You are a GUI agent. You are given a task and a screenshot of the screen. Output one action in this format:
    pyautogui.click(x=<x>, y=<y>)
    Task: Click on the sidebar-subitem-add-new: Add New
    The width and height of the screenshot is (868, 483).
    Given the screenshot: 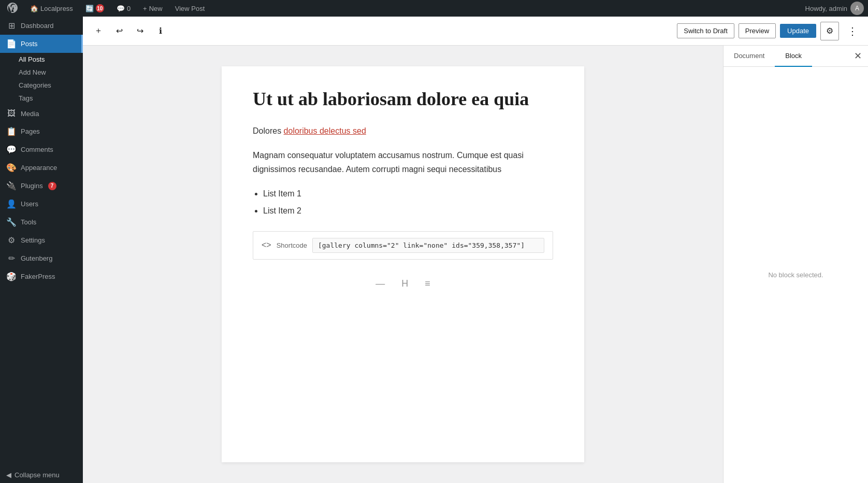 What is the action you would take?
    pyautogui.click(x=41, y=73)
    